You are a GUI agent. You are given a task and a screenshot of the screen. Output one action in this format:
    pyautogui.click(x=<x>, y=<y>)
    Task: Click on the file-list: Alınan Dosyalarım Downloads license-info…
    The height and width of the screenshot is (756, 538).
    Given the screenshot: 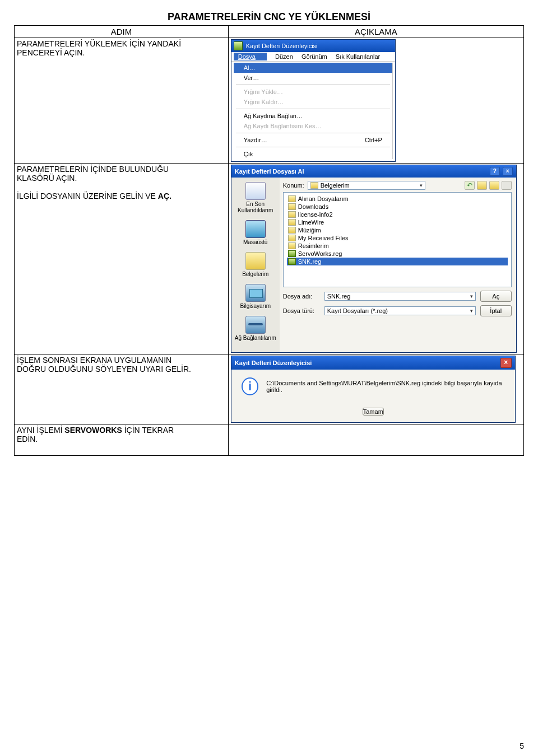 What is the action you would take?
    pyautogui.click(x=397, y=240)
    